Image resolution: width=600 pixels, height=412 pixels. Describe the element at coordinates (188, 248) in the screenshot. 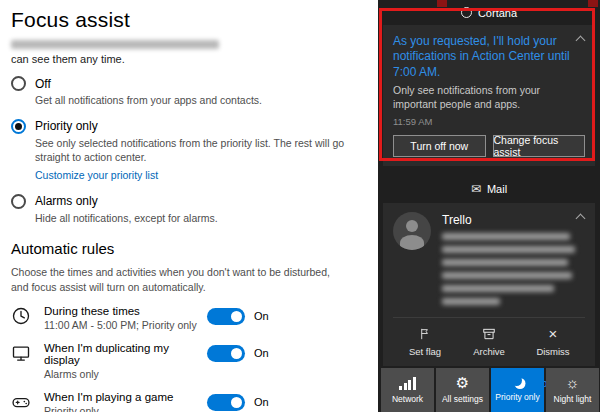

I see `automatic-rules-heading: Automatic rules` at that location.